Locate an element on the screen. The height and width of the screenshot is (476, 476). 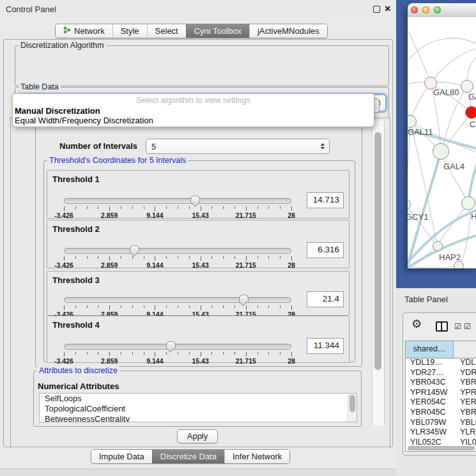
threshold-2-value: 6.316 is located at coordinates (325, 250).